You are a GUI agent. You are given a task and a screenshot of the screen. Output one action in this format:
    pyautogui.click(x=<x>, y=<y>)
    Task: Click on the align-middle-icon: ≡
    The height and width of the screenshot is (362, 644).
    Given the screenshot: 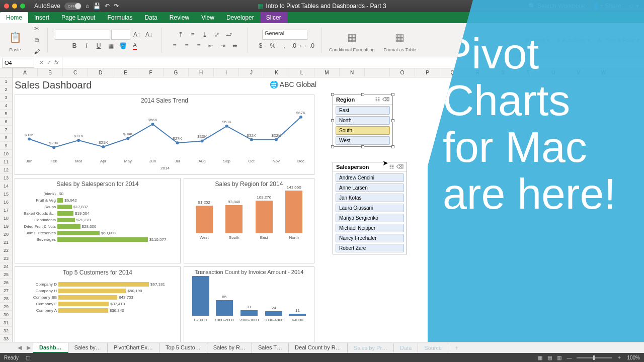 What is the action you would take?
    pyautogui.click(x=193, y=35)
    